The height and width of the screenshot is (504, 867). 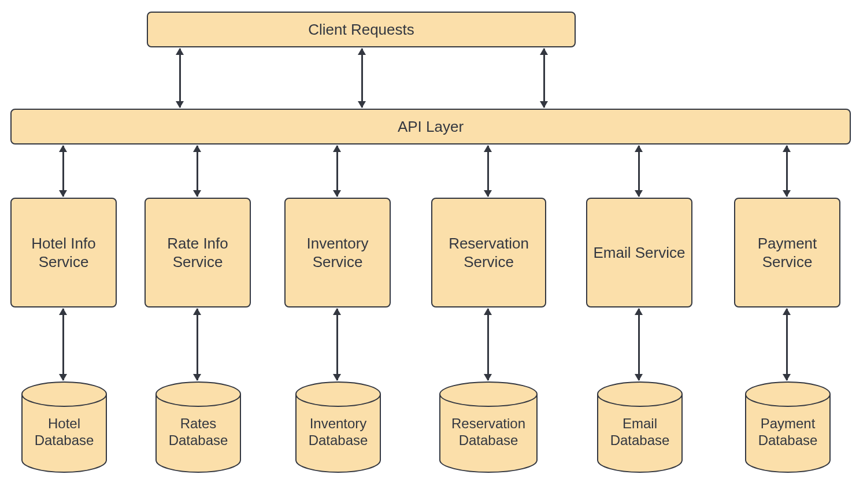 I want to click on database-label-2: Inventory Database, so click(x=338, y=432).